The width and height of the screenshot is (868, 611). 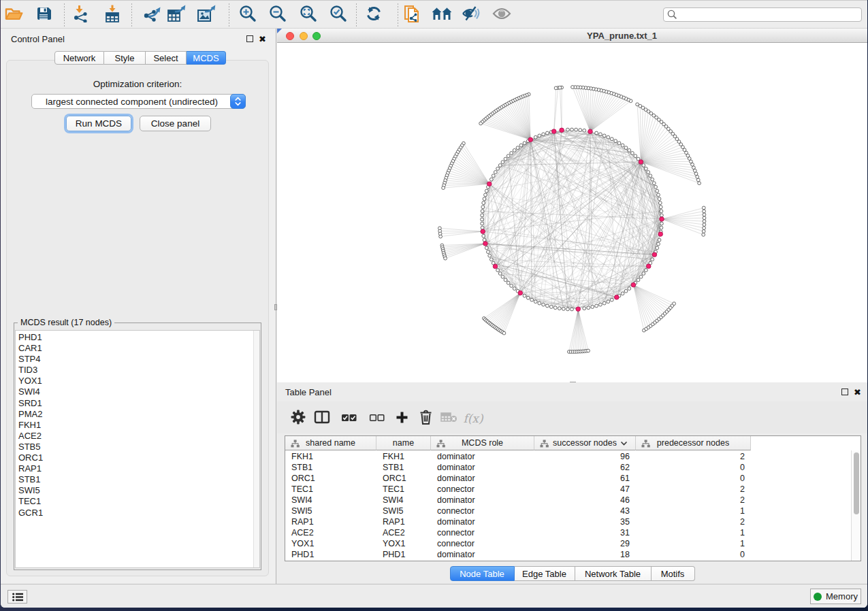 I want to click on first-neighbors-button, so click(x=442, y=15).